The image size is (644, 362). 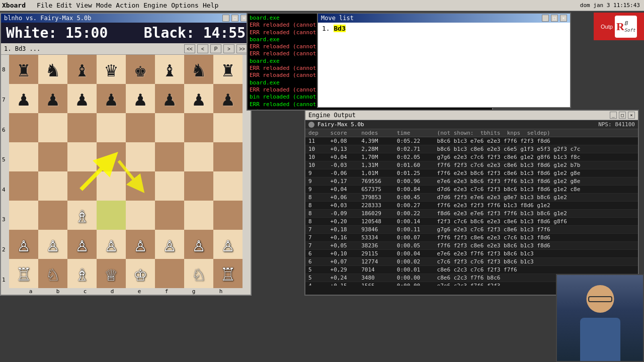 What do you see at coordinates (24, 186) in the screenshot?
I see `square-a4` at bounding box center [24, 186].